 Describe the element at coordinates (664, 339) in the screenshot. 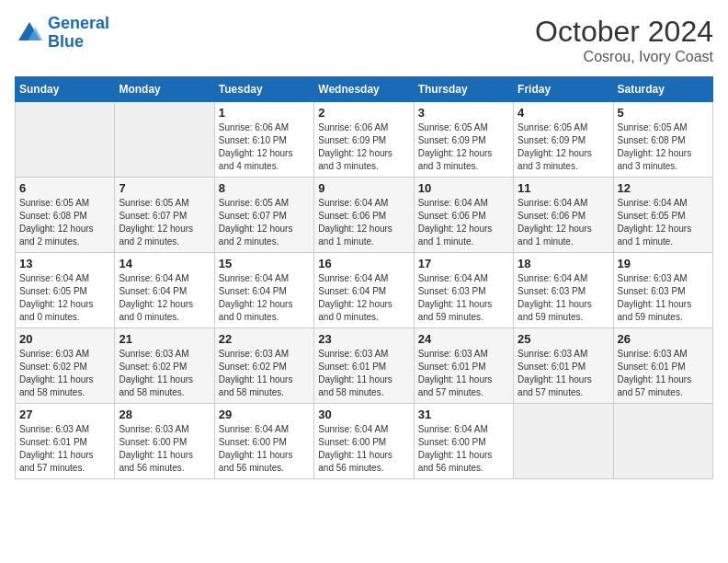

I see `day-number: 26` at that location.